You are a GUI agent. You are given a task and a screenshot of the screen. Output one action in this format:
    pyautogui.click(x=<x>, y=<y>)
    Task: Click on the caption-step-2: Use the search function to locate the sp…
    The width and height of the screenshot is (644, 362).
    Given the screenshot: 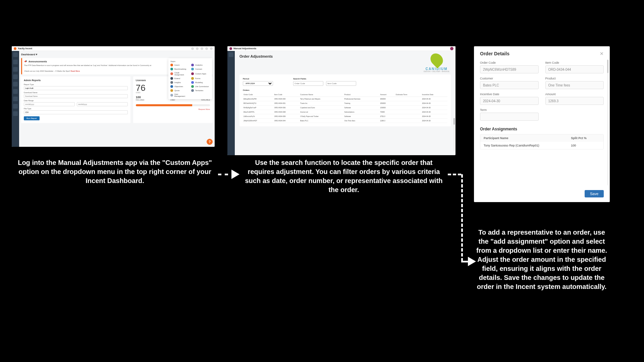 What is the action you would take?
    pyautogui.click(x=344, y=176)
    